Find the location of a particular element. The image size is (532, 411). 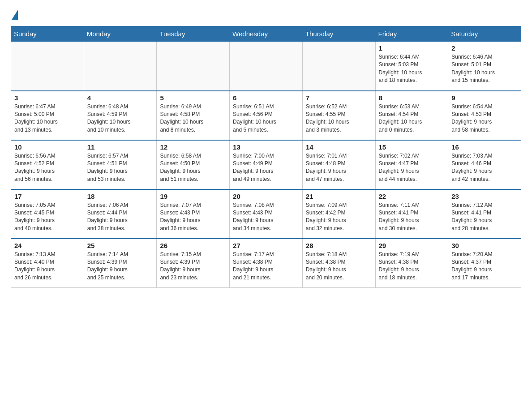

calendar-cell: 16Sunrise: 7:03 AM Sunset: 4:46 PM Dayli… is located at coordinates (485, 165).